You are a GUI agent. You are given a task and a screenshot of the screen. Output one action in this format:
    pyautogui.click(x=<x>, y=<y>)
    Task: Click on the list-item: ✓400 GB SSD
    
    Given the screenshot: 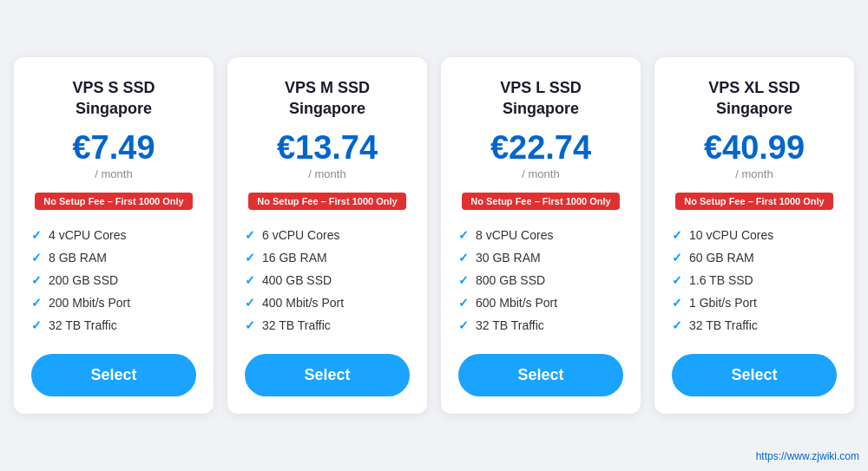 What is the action you would take?
    pyautogui.click(x=327, y=280)
    